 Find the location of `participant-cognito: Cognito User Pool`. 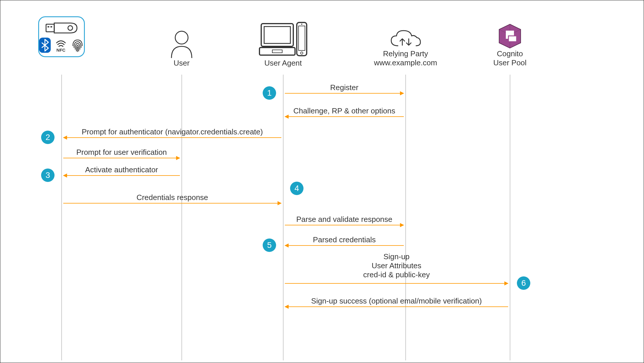

participant-cognito: Cognito User Pool is located at coordinates (510, 45).